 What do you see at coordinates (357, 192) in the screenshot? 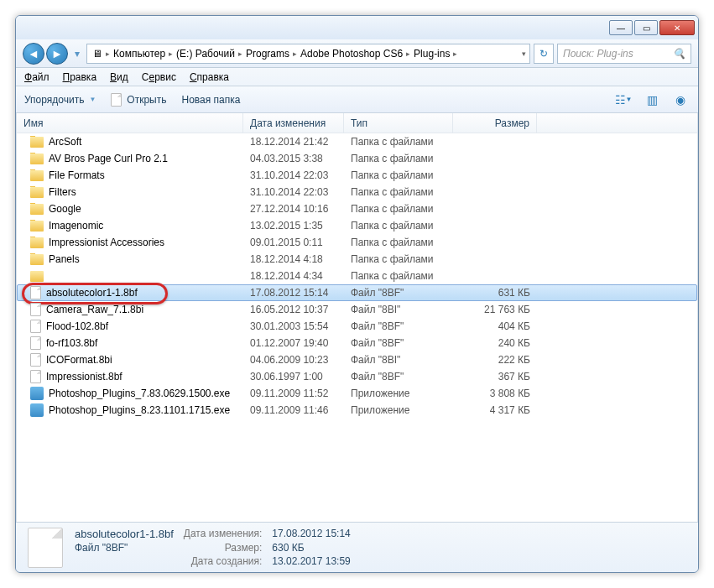
I see `file-row: Filters31.10.2014 22:03Папка с файлами` at bounding box center [357, 192].